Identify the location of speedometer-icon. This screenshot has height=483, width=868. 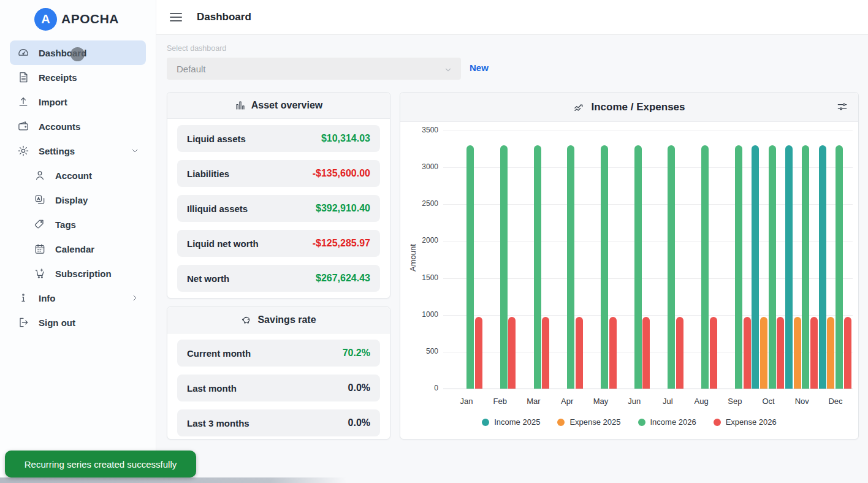
(23, 53).